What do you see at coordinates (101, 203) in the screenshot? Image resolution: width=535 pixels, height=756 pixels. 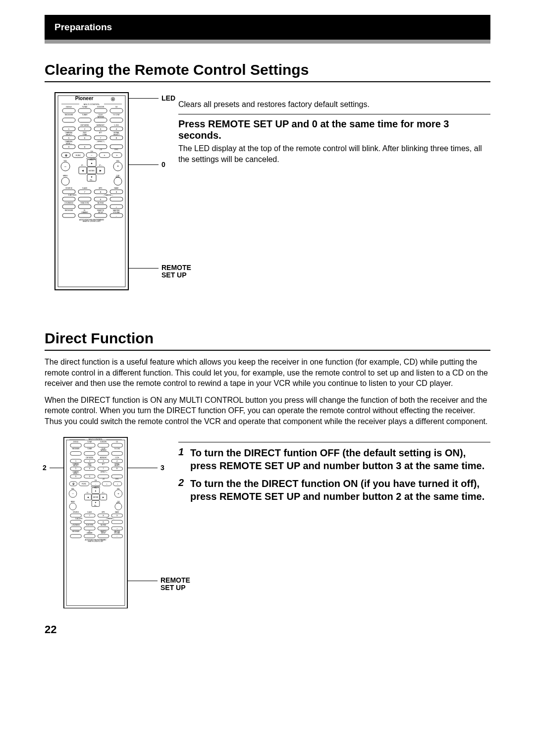 I see `svg-text: MUTING` at bounding box center [101, 203].